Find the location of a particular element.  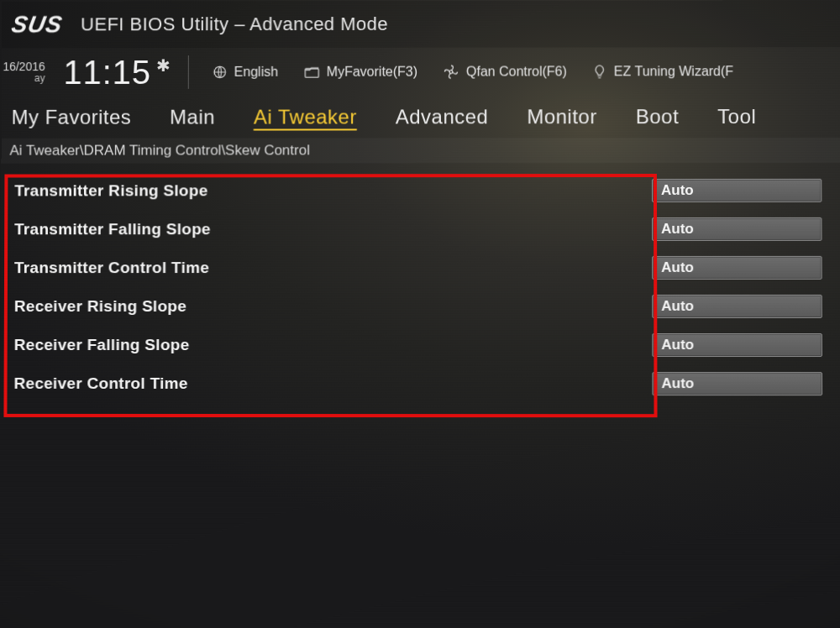

brand-row: SUS UEFI BIOS Utility – Advanced Mode is located at coordinates (421, 24).